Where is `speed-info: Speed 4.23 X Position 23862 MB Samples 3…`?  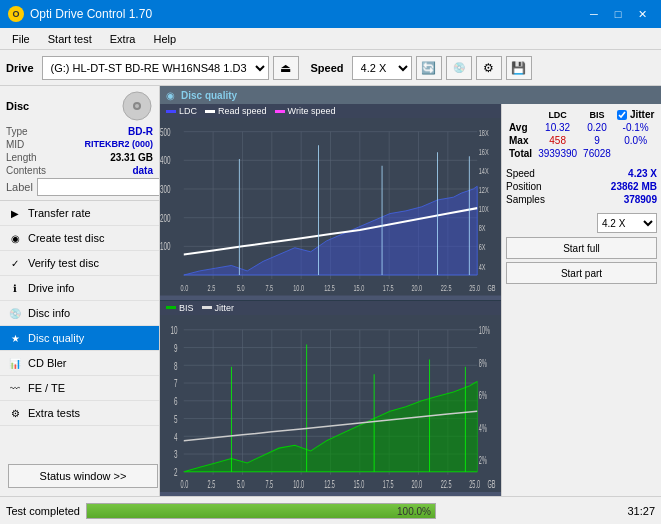 speed-info: Speed 4.23 X Position 23862 MB Samples 3… is located at coordinates (582, 188).